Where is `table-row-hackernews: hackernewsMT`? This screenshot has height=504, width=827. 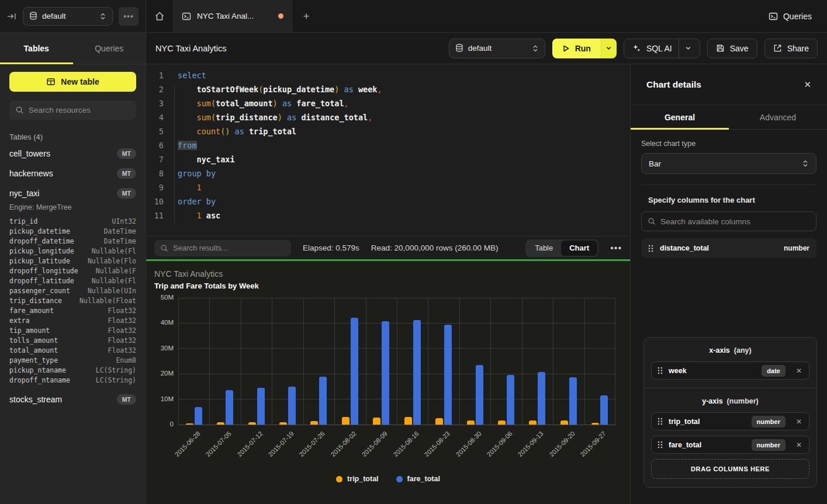 table-row-hackernews: hackernewsMT is located at coordinates (72, 173).